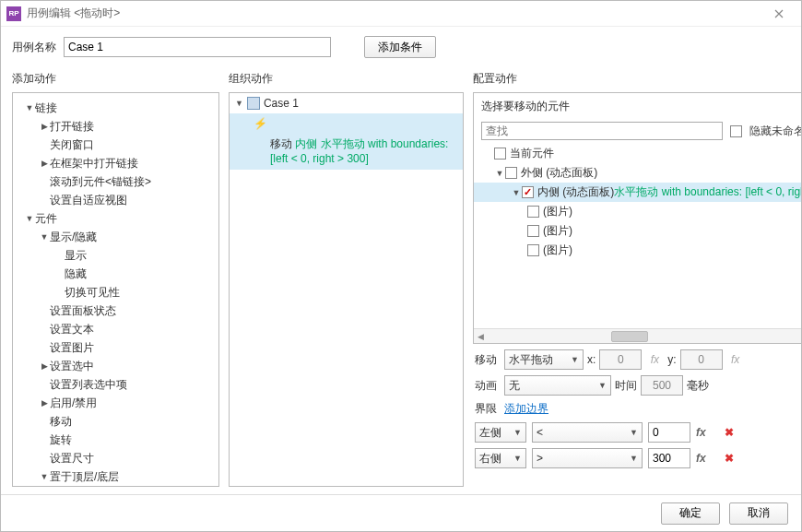 The image size is (802, 532). What do you see at coordinates (88, 385) in the screenshot?
I see `action-tree-label: 设置列表选中项` at bounding box center [88, 385].